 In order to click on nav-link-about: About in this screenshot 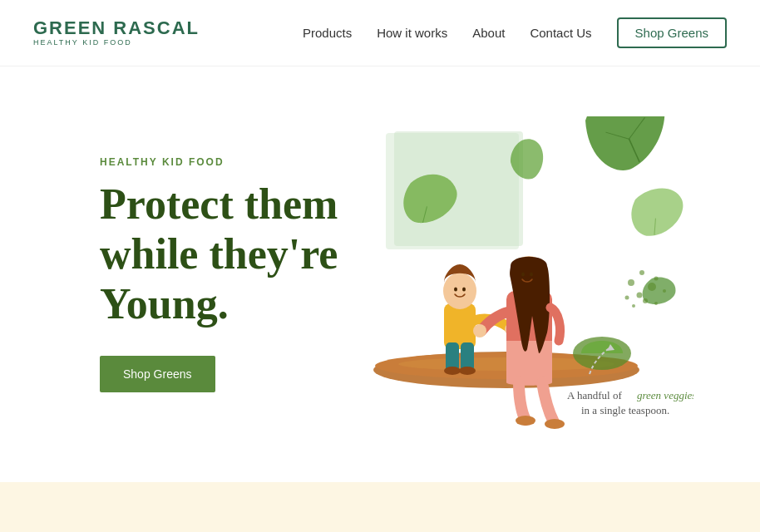, I will do `click(489, 33)`.